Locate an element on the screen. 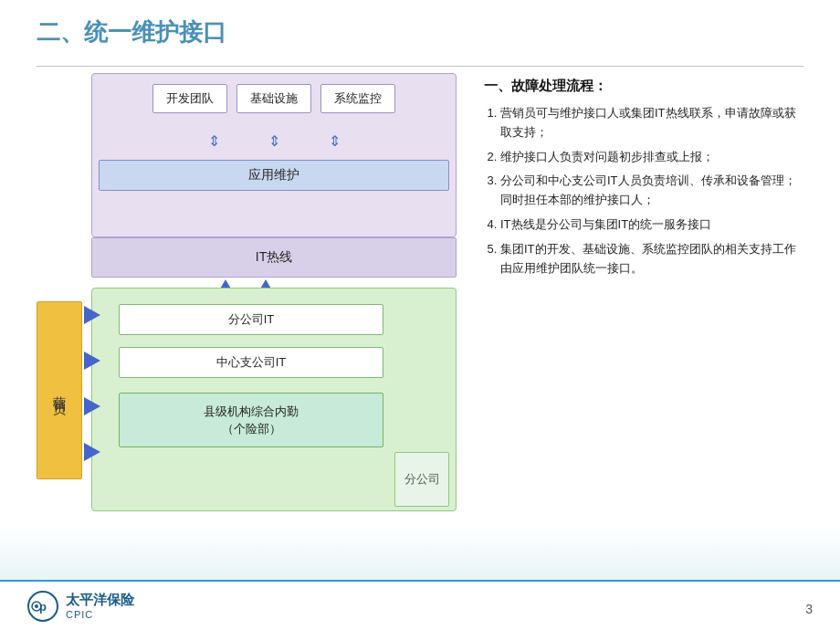  top-boxes-row: 开发团队 基础设施 系统监控 is located at coordinates (274, 99).